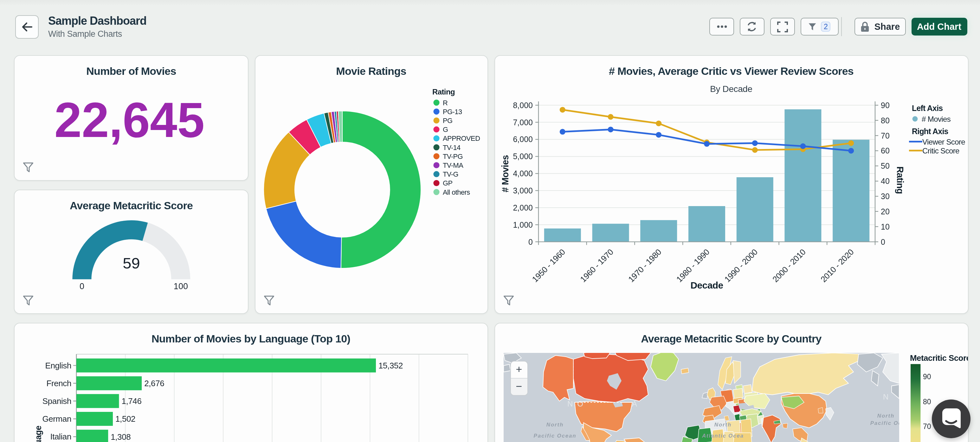  I want to click on svg-text: 50, so click(885, 166).